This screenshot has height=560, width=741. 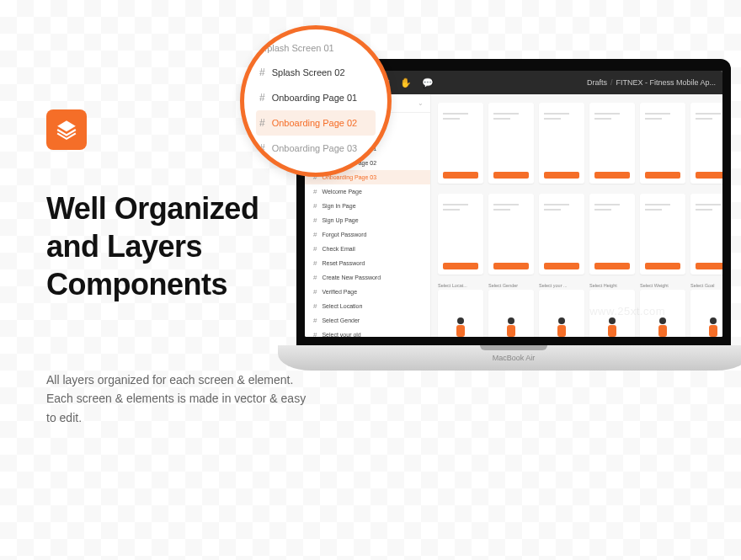 I want to click on subtext: All layers organized for each screen & e…, so click(x=181, y=399).